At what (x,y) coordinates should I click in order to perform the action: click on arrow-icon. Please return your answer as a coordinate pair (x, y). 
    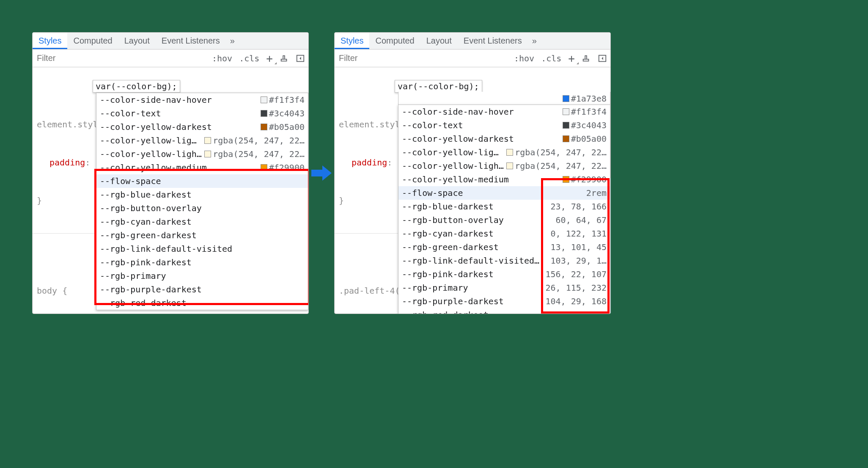
    Looking at the image, I should click on (321, 173).